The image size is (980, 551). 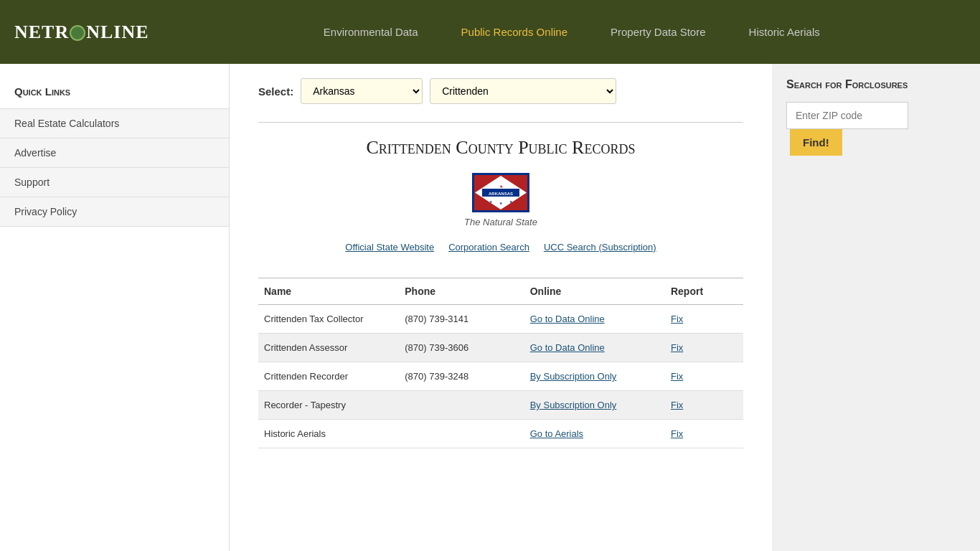 I want to click on col-header-name: Name, so click(x=329, y=291).